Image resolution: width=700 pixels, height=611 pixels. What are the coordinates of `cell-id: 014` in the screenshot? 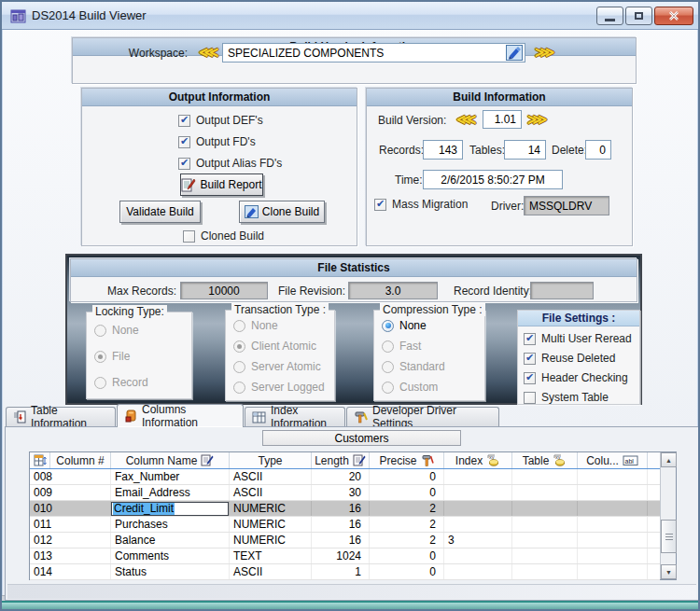 It's located at (71, 572).